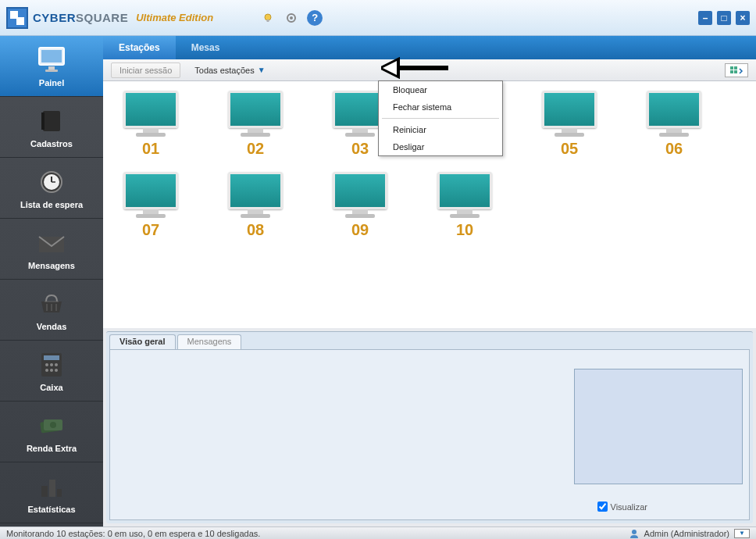 This screenshot has height=539, width=756. I want to click on station-06: 06, so click(674, 124).